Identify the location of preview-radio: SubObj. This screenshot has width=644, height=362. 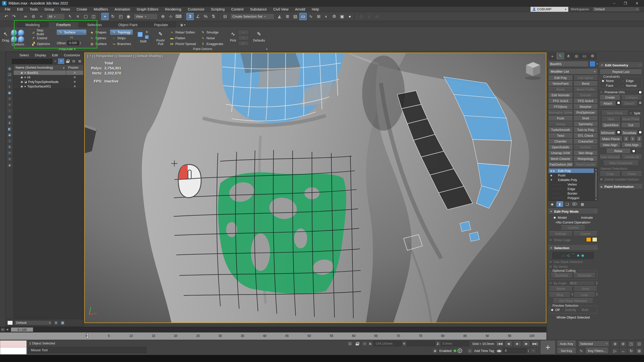
(568, 310).